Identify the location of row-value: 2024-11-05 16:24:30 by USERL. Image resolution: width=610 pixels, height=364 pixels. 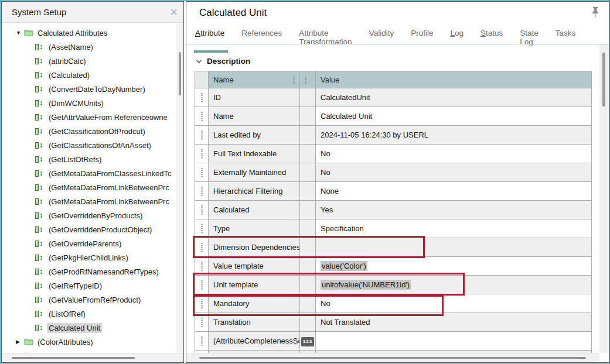
(454, 135).